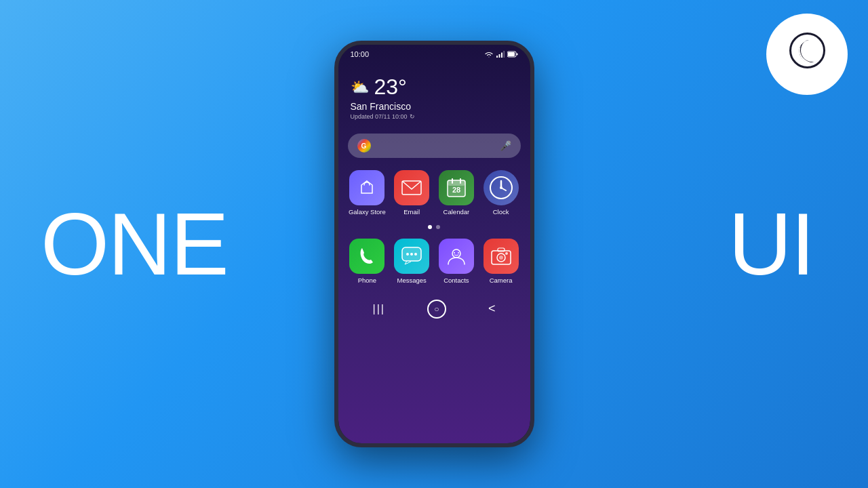 This screenshot has height=488, width=868. What do you see at coordinates (434, 117) in the screenshot?
I see `weather-updated: Updated 07/11 10:00 ↻` at bounding box center [434, 117].